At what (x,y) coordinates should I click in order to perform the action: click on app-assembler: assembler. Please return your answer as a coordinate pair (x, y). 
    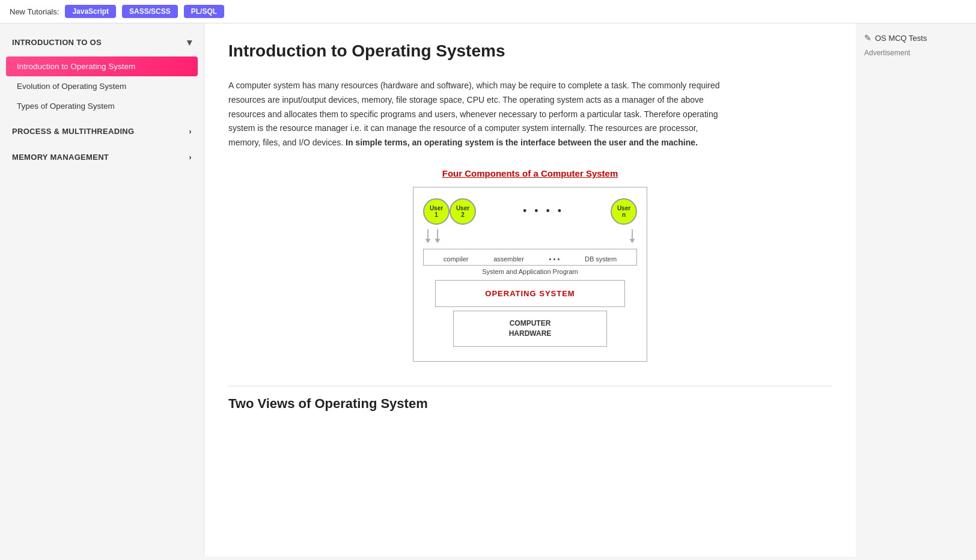
    Looking at the image, I should click on (508, 259).